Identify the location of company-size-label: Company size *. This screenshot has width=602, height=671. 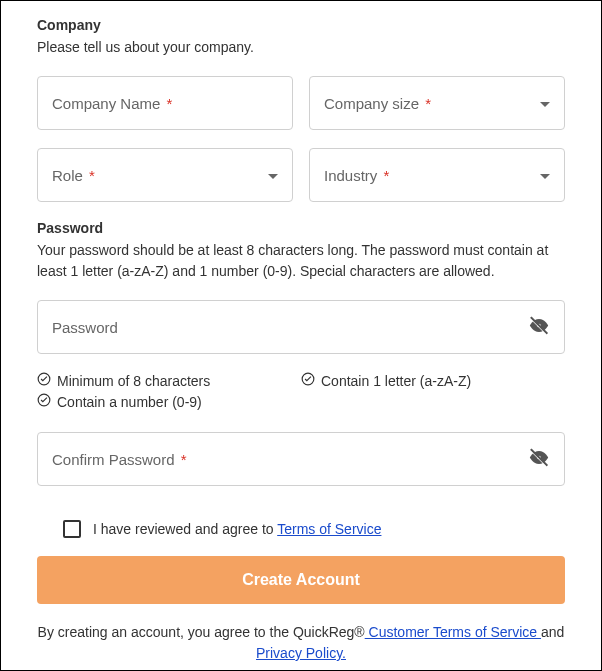
(378, 104).